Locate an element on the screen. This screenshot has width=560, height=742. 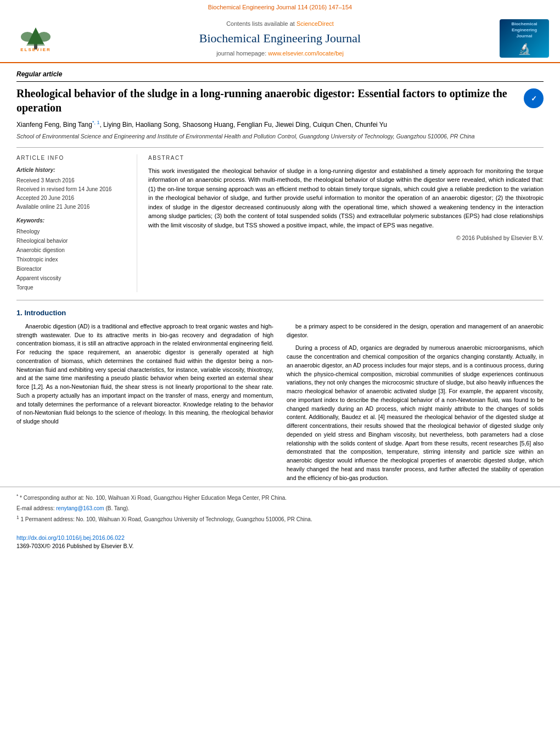
copyright-line: © 2016 Published by Elsevier B.V. is located at coordinates (346, 238).